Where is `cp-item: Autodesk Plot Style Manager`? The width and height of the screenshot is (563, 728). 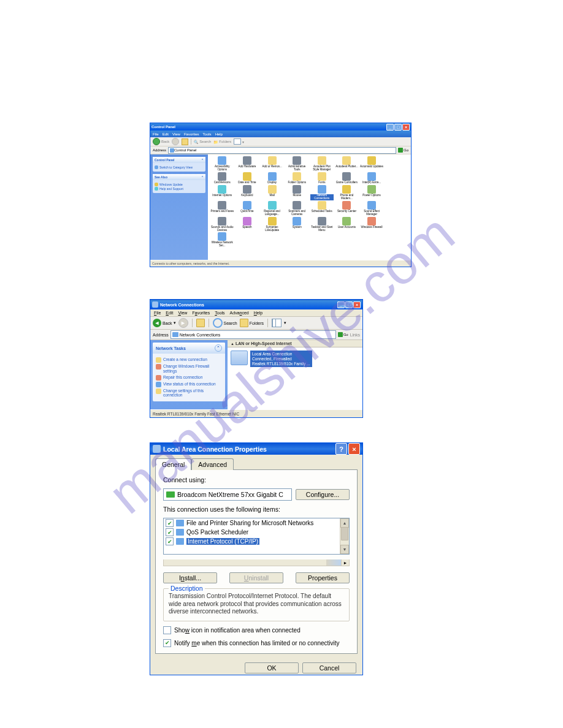 cp-item: Autodesk Plot Style Manager is located at coordinates (323, 164).